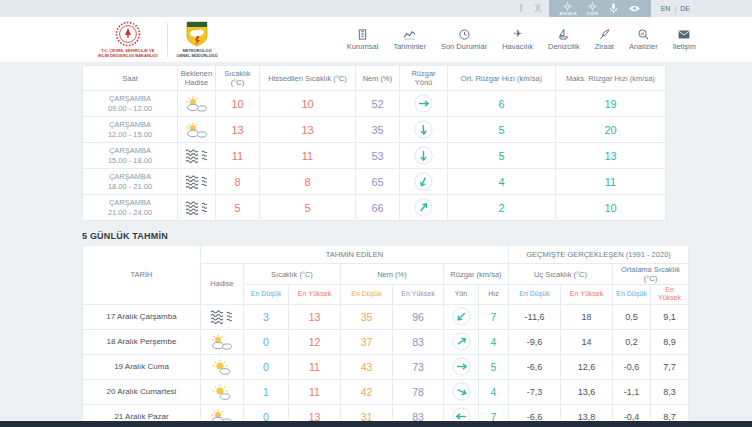 This screenshot has height=427, width=752. Describe the element at coordinates (634, 8) in the screenshot. I see `eye-icon` at that location.